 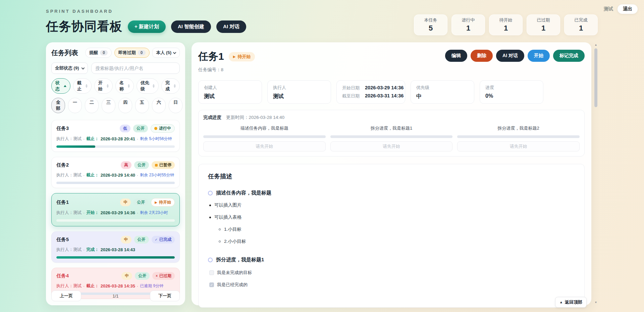 What do you see at coordinates (156, 165) in the screenshot?
I see `status-pause-icon` at bounding box center [156, 165].